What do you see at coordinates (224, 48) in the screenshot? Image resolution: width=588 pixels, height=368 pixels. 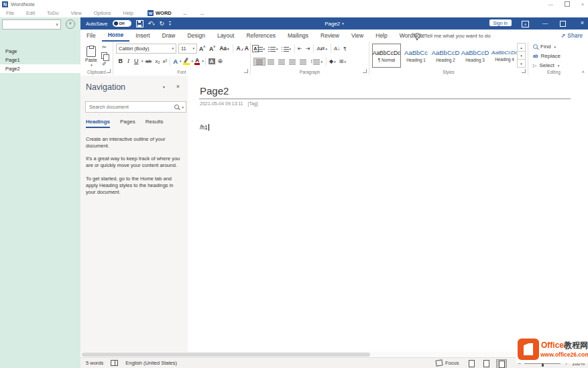 I see `change-case-button: Aa▾` at bounding box center [224, 48].